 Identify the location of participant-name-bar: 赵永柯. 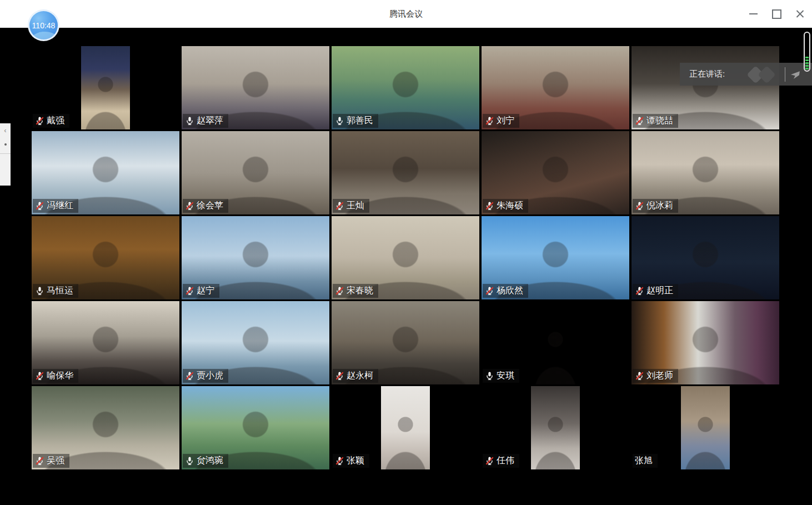
(355, 376).